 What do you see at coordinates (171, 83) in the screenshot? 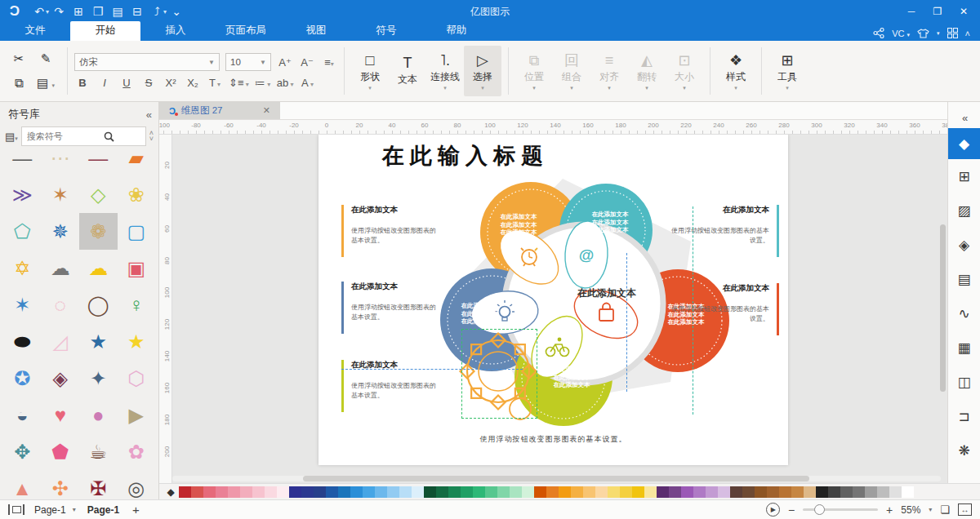
I see `superscript-icon: X²` at bounding box center [171, 83].